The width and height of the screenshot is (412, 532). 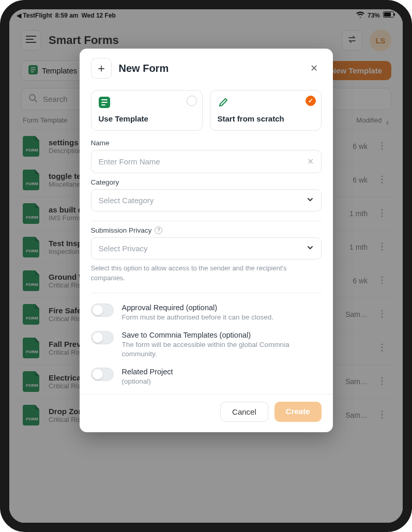 What do you see at coordinates (206, 273) in the screenshot?
I see `privacy-help-text: Select this option to allow access to th…` at bounding box center [206, 273].